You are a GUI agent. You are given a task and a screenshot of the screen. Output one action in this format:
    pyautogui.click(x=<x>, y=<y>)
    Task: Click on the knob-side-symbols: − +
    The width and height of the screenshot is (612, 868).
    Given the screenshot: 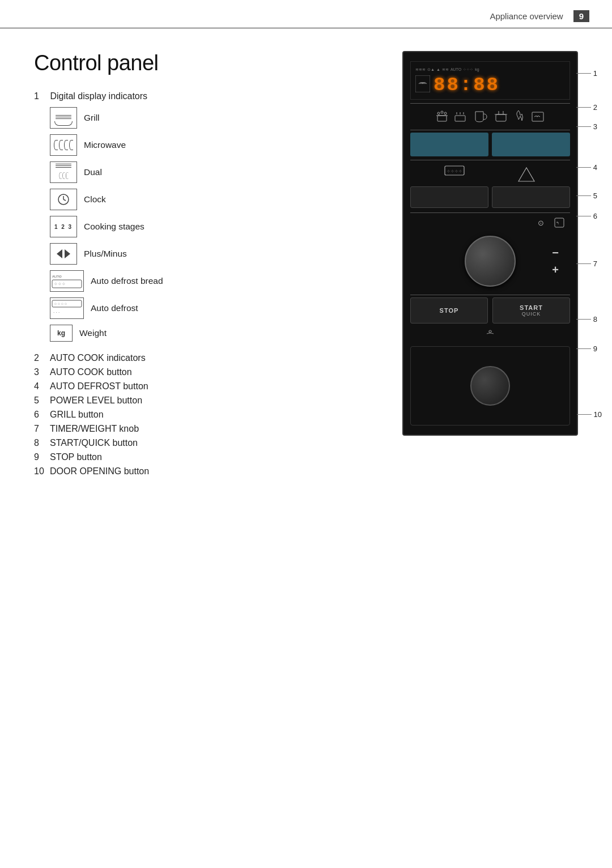 What is the action you would take?
    pyautogui.click(x=555, y=261)
    